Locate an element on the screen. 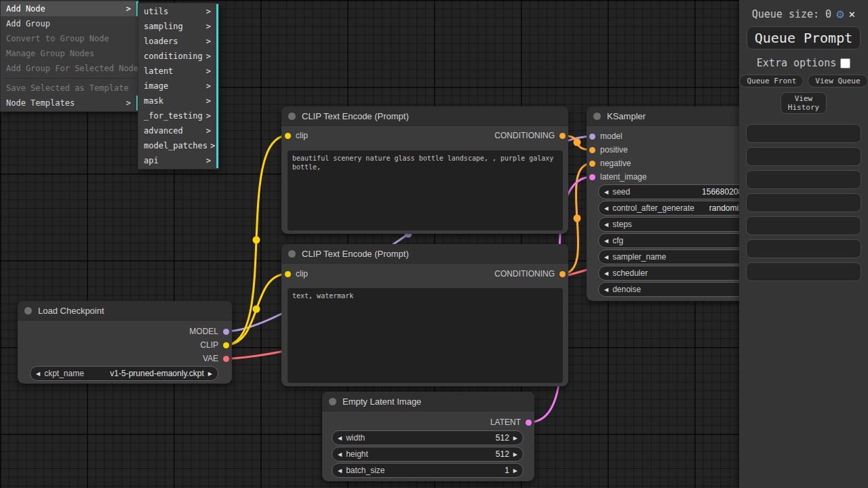 The width and height of the screenshot is (868, 488). clip-input-label: clip is located at coordinates (302, 136).